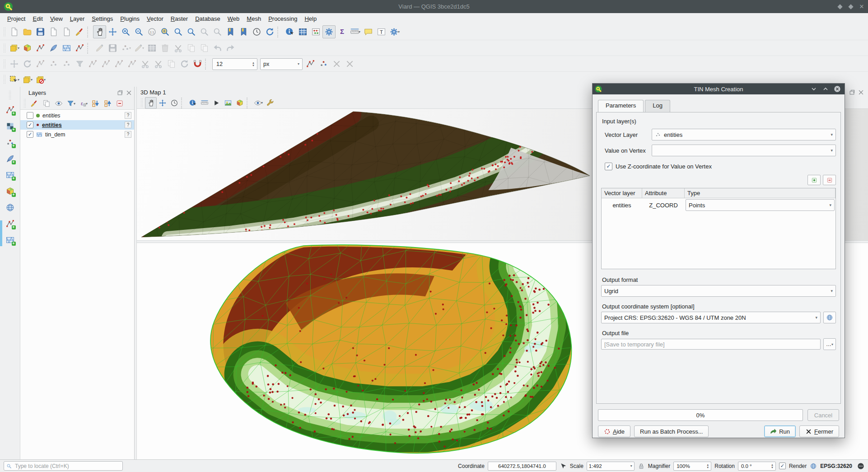  I want to click on rotation-input, so click(755, 466).